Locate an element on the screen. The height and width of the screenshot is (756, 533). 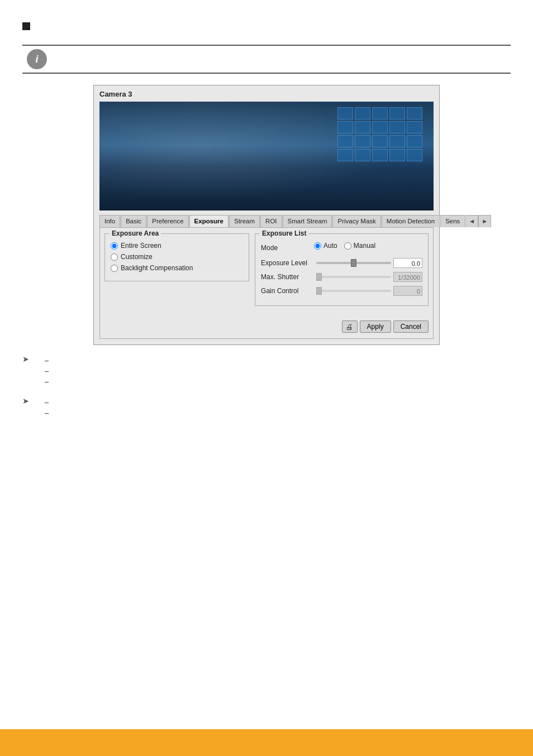
radio-backlight: Backlight Compensation is located at coordinates (177, 268).